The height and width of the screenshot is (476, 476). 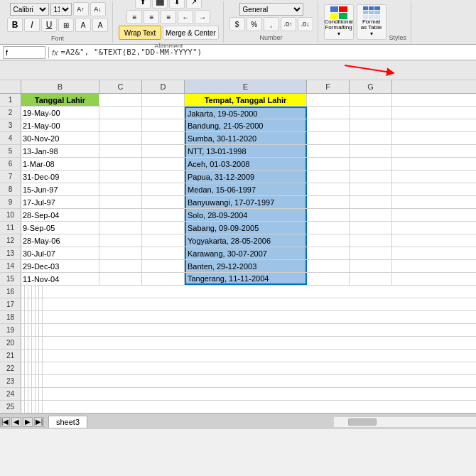 What do you see at coordinates (16, 422) in the screenshot?
I see `sheet-nav-prev: ◀` at bounding box center [16, 422].